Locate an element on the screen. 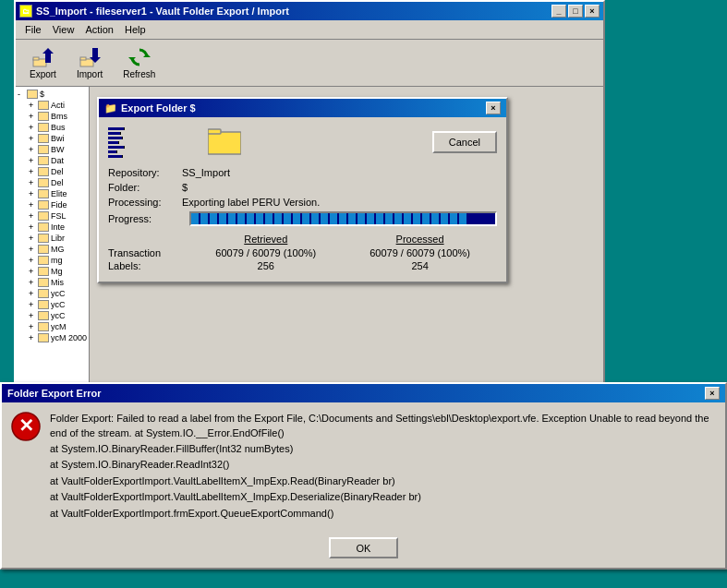 Image resolution: width=727 pixels, height=588 pixels. progress-bar-fill is located at coordinates (344, 219).